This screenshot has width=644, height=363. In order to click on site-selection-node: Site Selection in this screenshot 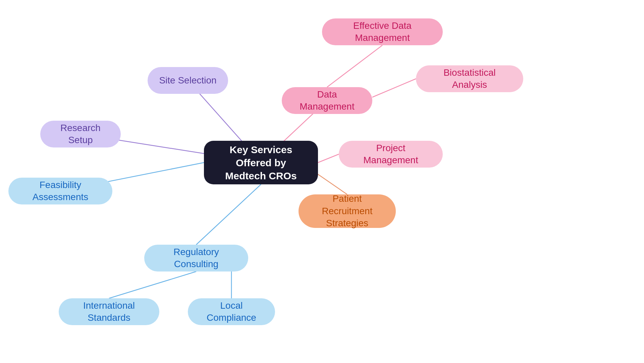, I will do `click(188, 80)`.